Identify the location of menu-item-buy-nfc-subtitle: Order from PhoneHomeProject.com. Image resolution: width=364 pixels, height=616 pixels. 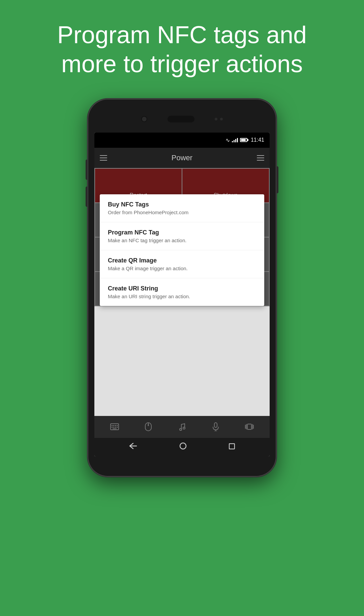
(182, 213).